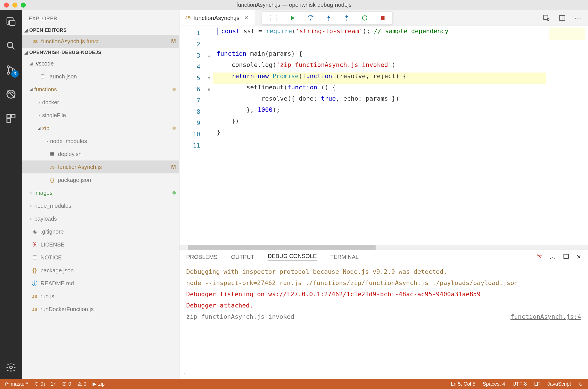  I want to click on open-editors-label: OPEN EDITORS, so click(48, 30).